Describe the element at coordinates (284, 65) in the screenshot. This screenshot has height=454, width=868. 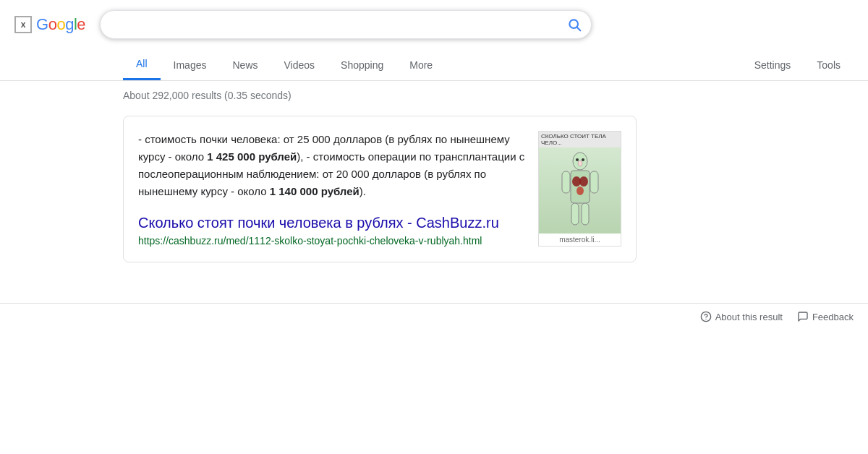
I see `nav-left: All Images News Videos Shopping More` at that location.